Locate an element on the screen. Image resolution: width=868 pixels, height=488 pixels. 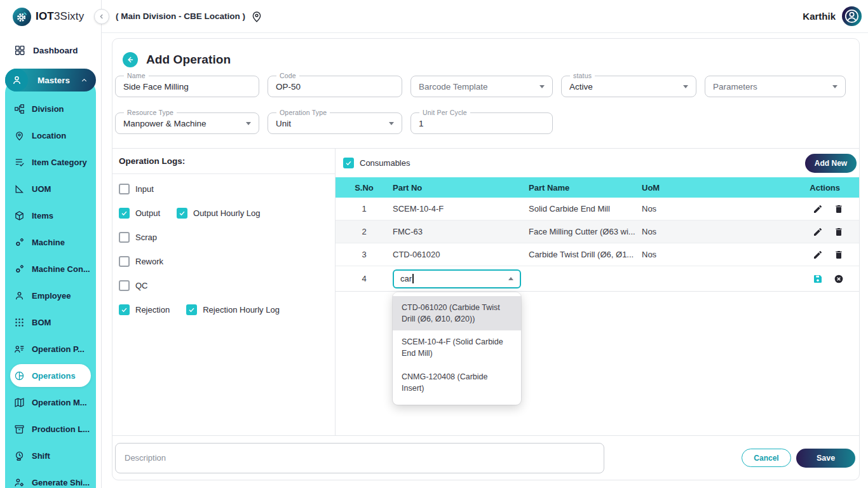
sidebar-item-location: Location is located at coordinates (51, 135).